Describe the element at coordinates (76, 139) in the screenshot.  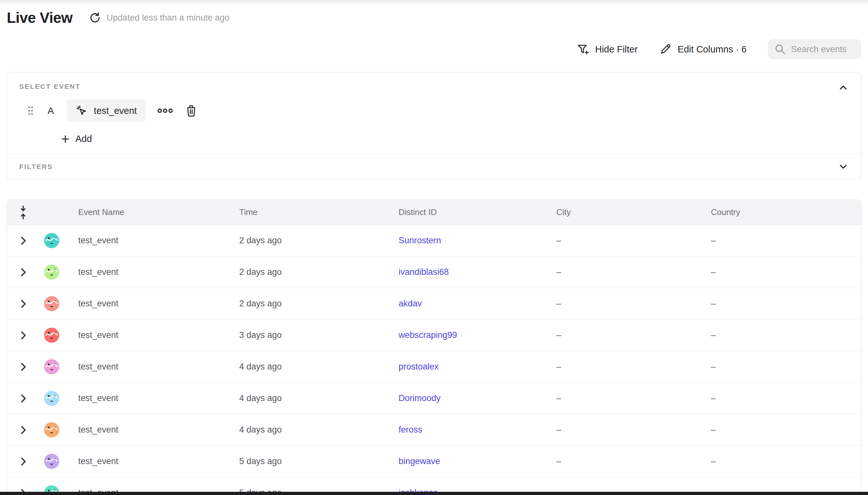
I see `add-event-button: Add` at that location.